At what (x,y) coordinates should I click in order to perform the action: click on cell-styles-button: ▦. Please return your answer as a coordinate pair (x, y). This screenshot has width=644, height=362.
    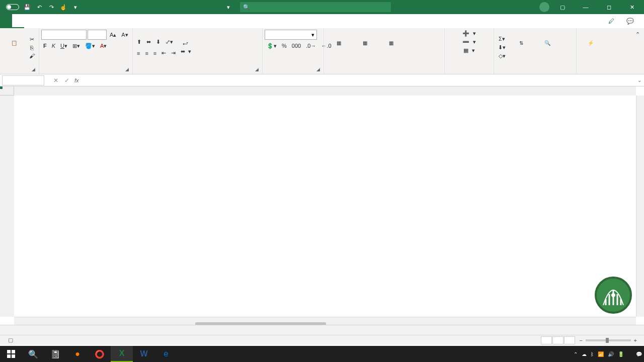
    Looking at the image, I should click on (391, 48).